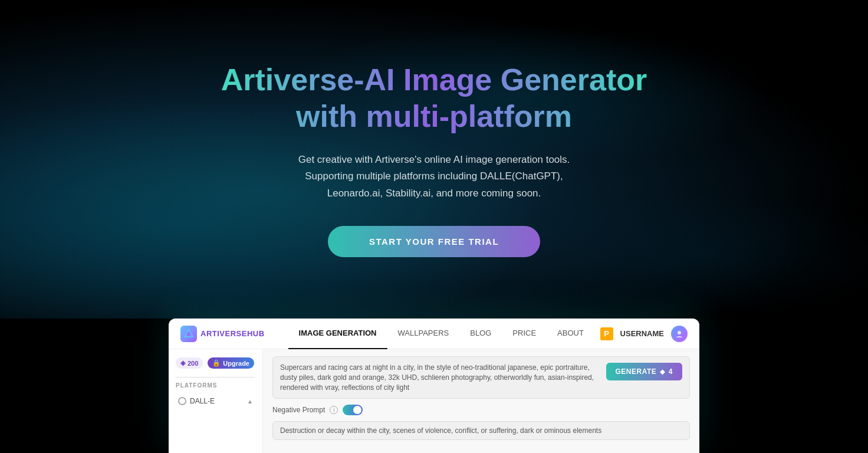 This screenshot has height=453, width=868. Describe the element at coordinates (353, 410) in the screenshot. I see `negative-prompt-toggle` at that location.